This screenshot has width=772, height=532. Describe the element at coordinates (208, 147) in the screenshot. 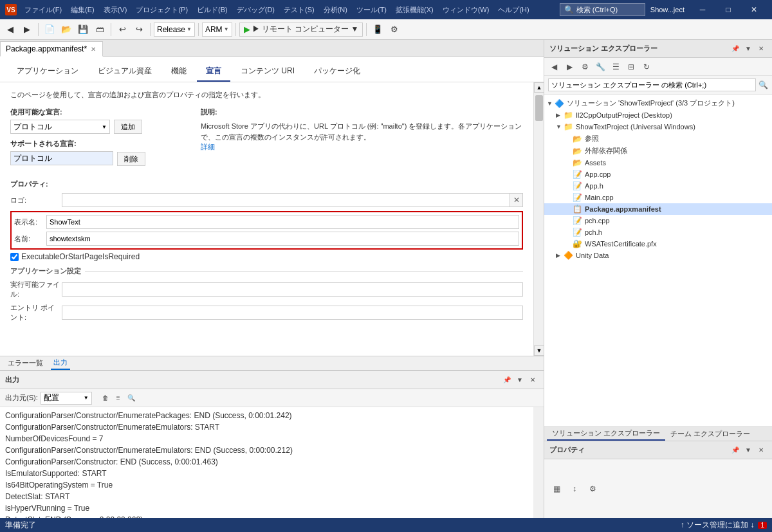

I see `details-link: 詳細` at that location.